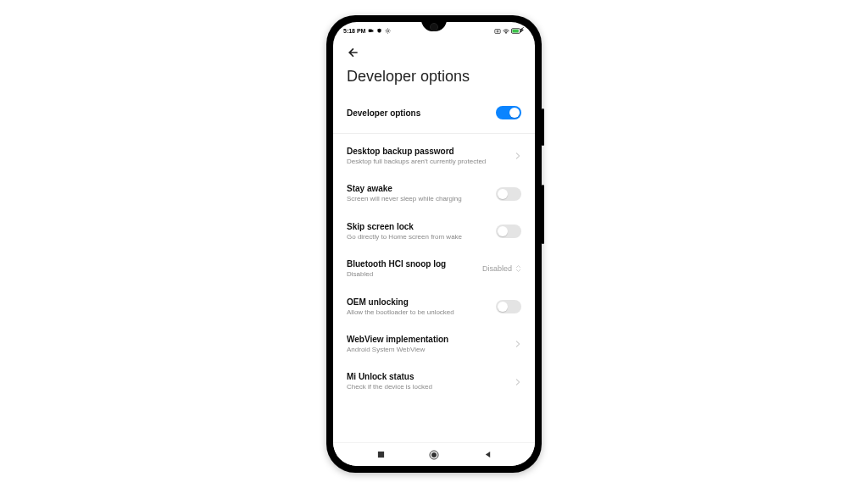 This screenshot has height=488, width=868. What do you see at coordinates (487, 455) in the screenshot?
I see `back-nav-button` at bounding box center [487, 455].